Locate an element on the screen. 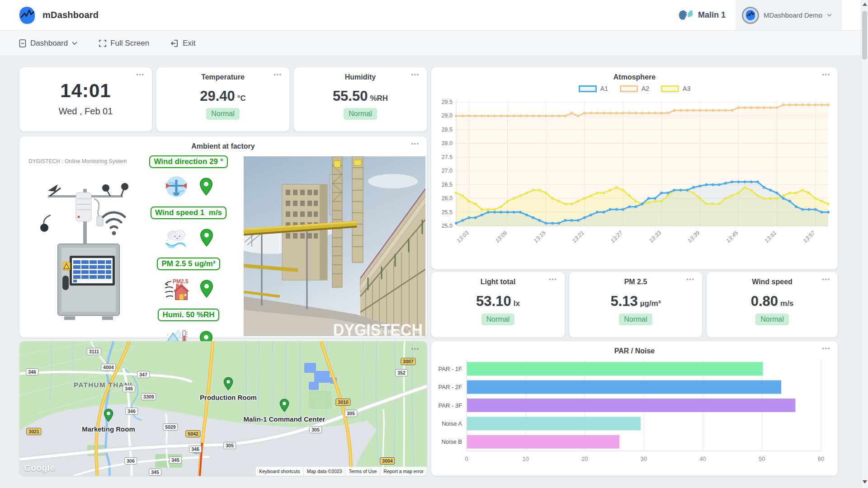  monitoring-station-image: DYGISTECH : Online Monitoring System is located at coordinates (86, 244).